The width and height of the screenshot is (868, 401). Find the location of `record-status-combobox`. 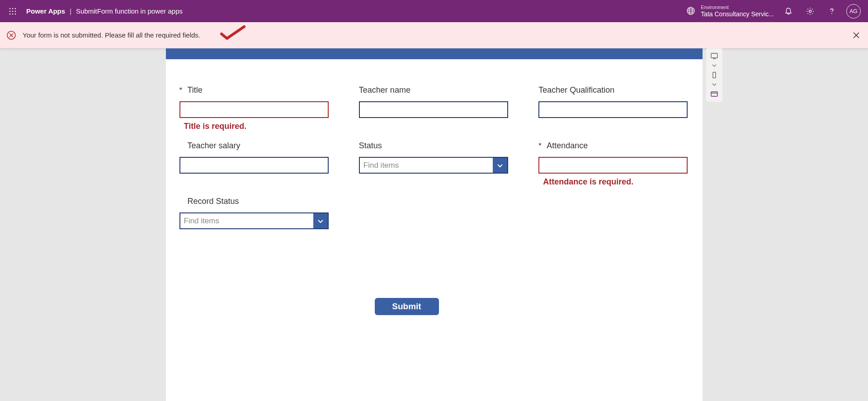

record-status-combobox is located at coordinates (254, 221).